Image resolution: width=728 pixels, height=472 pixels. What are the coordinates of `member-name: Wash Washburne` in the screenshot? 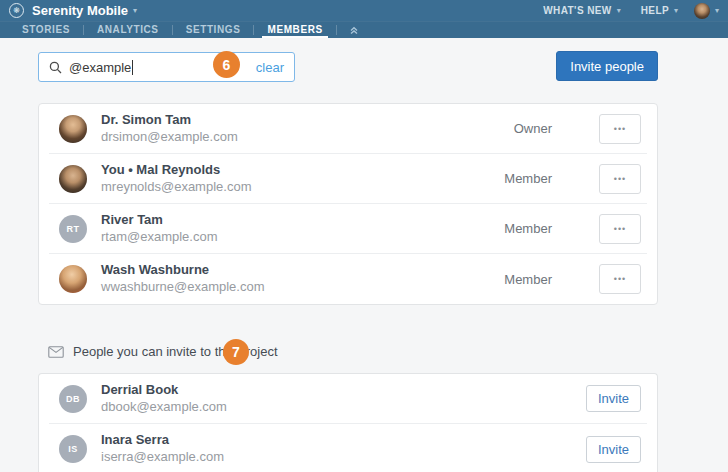 It's located at (183, 270).